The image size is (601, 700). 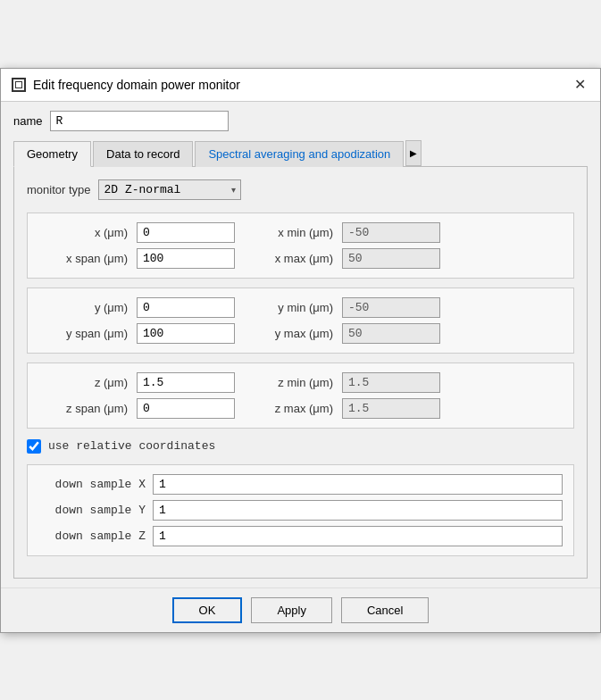 I want to click on monitor-type-select-wrapper: 2D Z-normal 2D X-normal 2D Y-normal 3D ▾, so click(x=170, y=189).